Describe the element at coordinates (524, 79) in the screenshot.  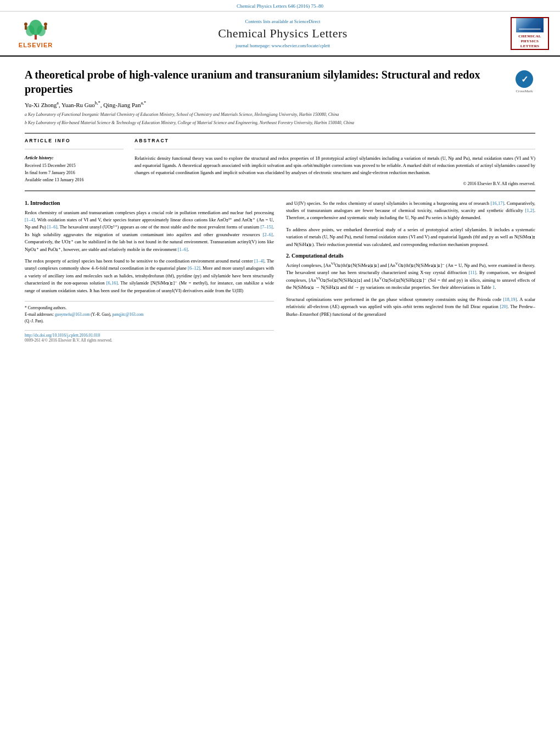
I see `crossmark-icon: ✓` at that location.